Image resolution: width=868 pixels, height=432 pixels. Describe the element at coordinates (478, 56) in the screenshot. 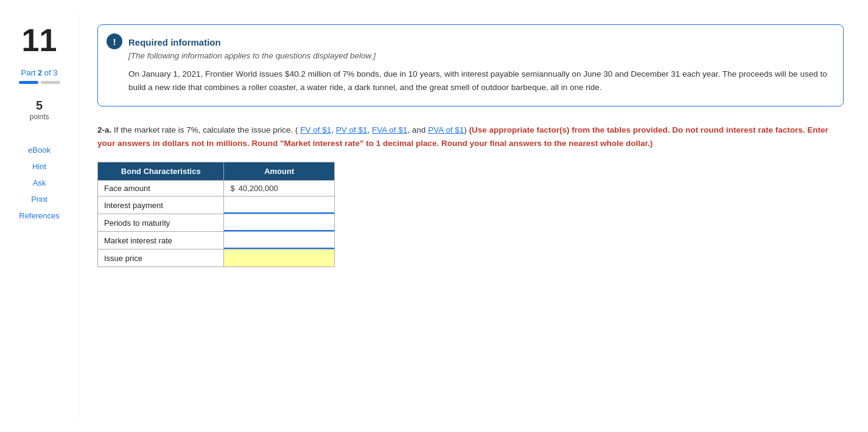

I see `info-box-subtitle: [The following information applies to th…` at that location.